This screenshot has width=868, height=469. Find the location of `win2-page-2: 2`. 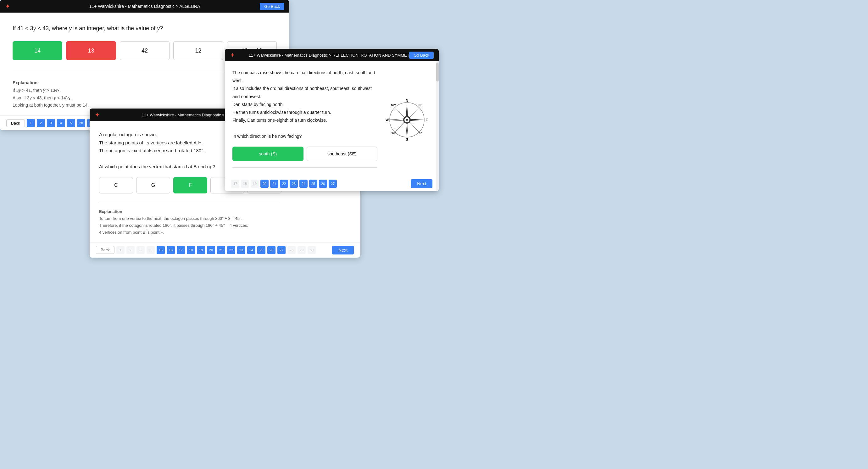

win2-page-2: 2 is located at coordinates (130, 250).